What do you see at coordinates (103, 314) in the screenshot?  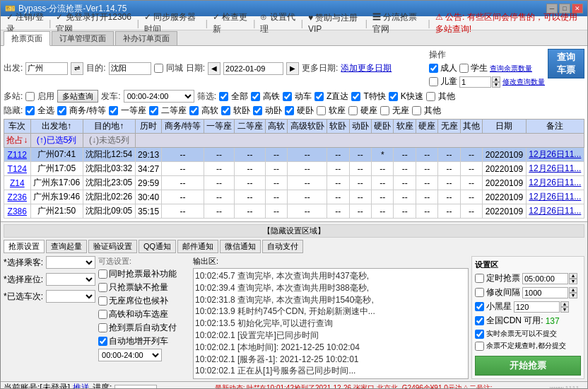 I see `opt-choose-seat` at bounding box center [103, 314].